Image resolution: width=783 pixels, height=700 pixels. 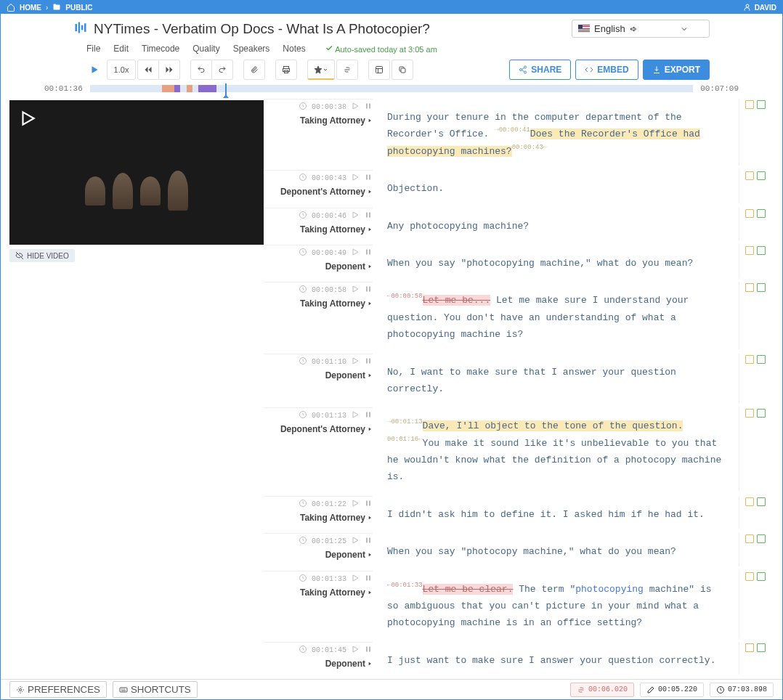 What do you see at coordinates (556, 261) in the screenshot?
I see `entry-text: When you say "photocopying machine," wha…` at bounding box center [556, 261].